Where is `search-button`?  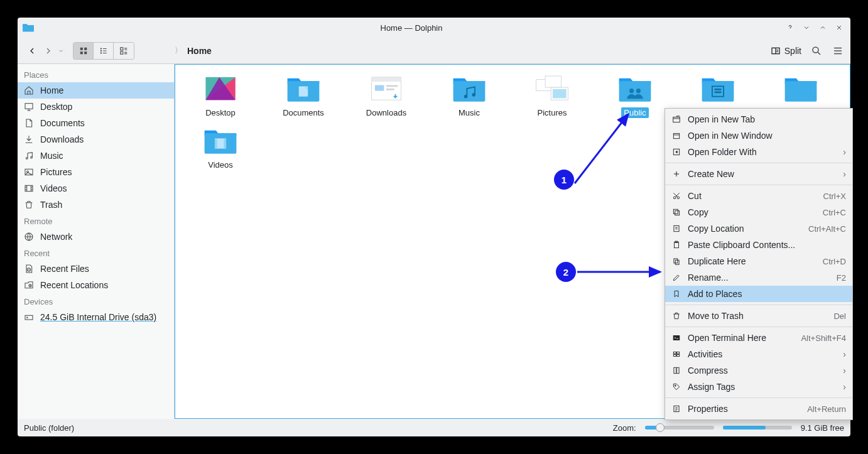
search-button is located at coordinates (816, 51).